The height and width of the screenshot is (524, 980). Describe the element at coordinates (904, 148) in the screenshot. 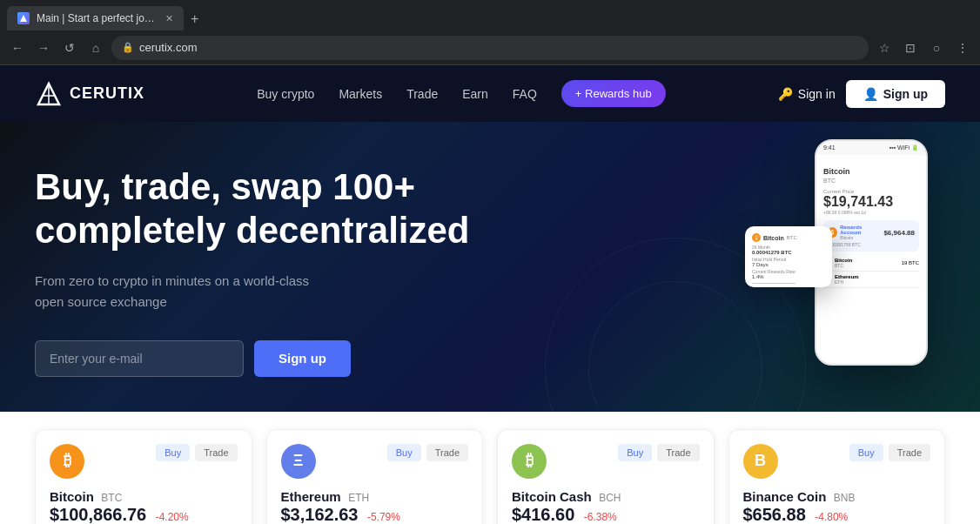

I see `phone-signal: ▪▪▪ WiFi 🔋` at that location.